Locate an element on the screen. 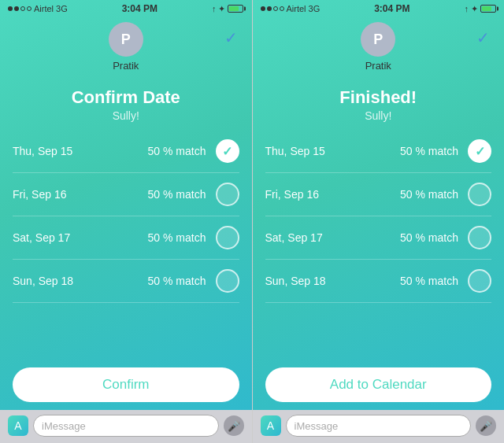  date-label-1: Fri, Sep 16 is located at coordinates (80, 194).